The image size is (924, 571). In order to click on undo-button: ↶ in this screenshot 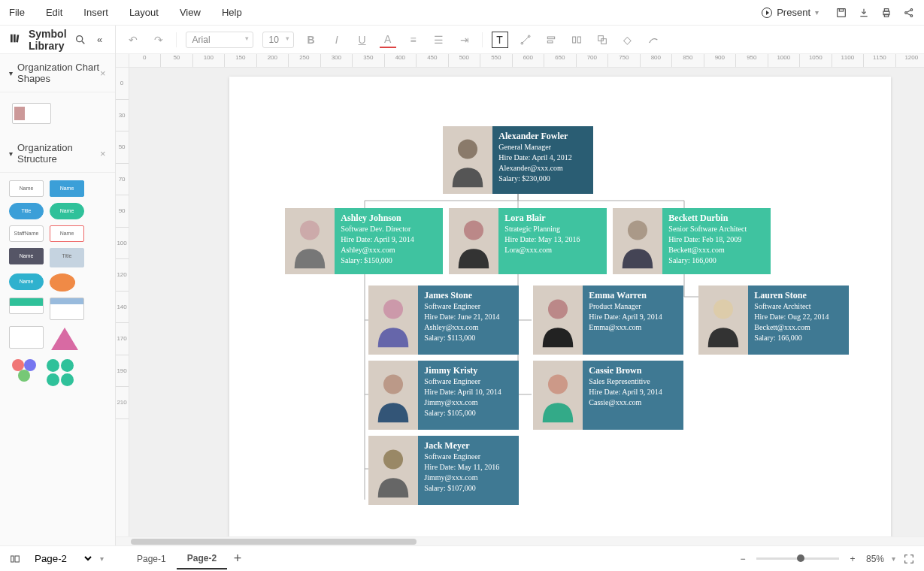, I will do `click(133, 40)`.